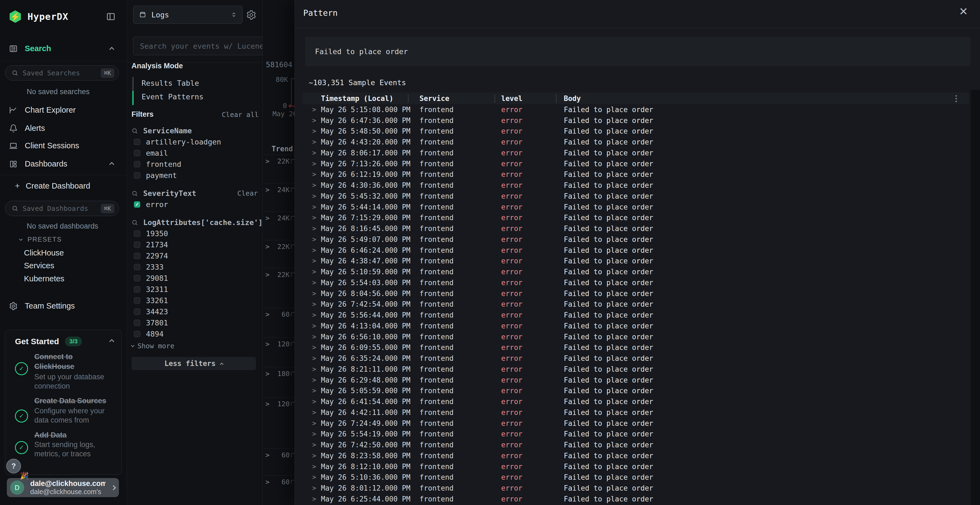 Image resolution: width=980 pixels, height=505 pixels. What do you see at coordinates (194, 364) in the screenshot?
I see `less-filters-button: Less filters` at bounding box center [194, 364].